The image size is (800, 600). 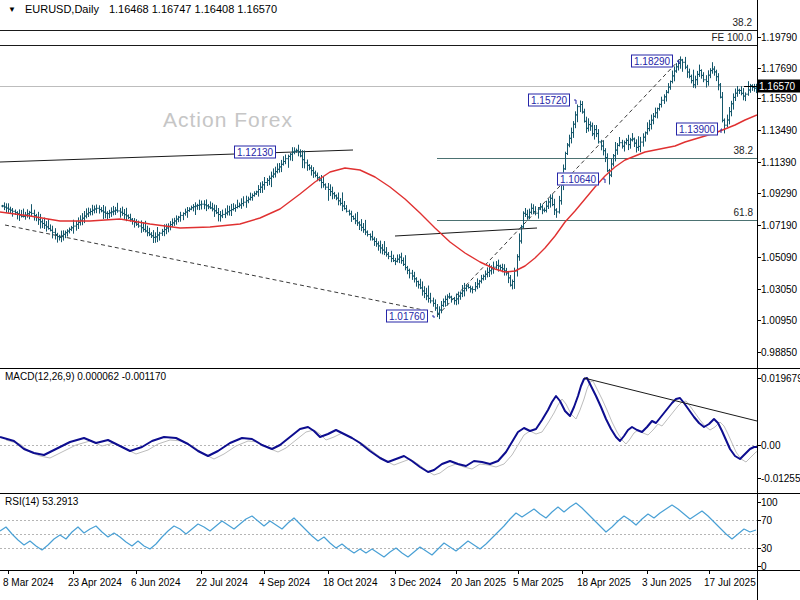 What do you see at coordinates (780, 478) in the screenshot?
I see `macd-axis-label: -0.012552` at bounding box center [780, 478].